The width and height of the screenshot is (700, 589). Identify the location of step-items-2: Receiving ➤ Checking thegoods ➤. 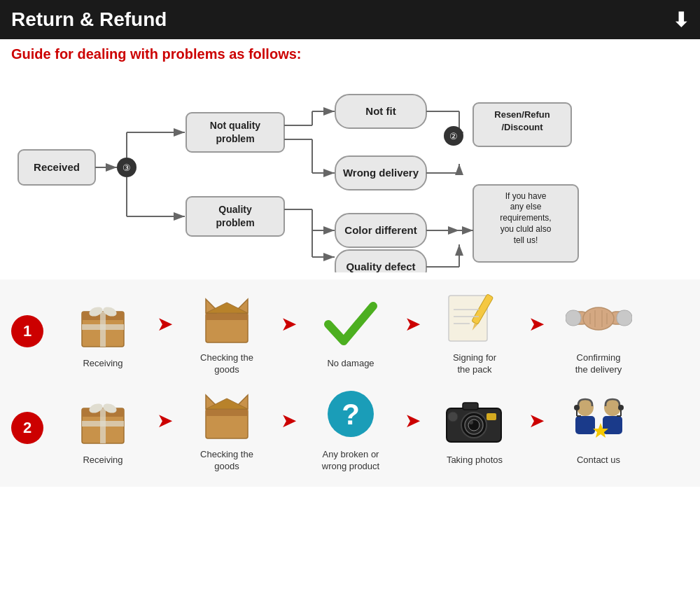
(370, 428).